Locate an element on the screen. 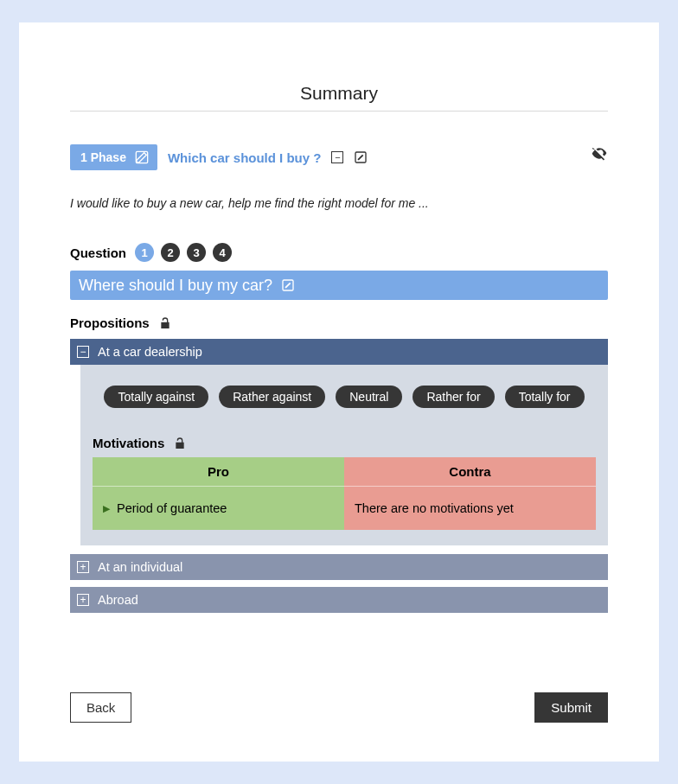 This screenshot has width=678, height=784. pro-column: Pro ▶ Period of guarantee is located at coordinates (218, 494).